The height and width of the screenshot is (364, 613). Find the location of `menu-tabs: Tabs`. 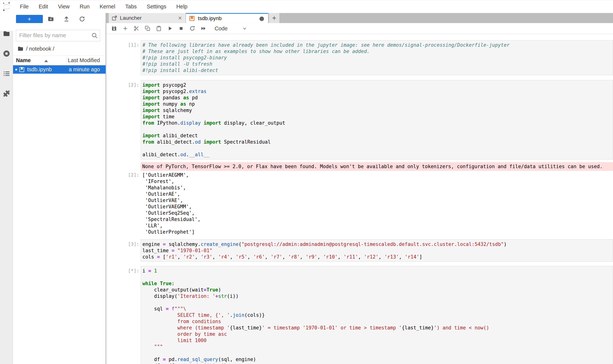

menu-tabs: Tabs is located at coordinates (131, 6).